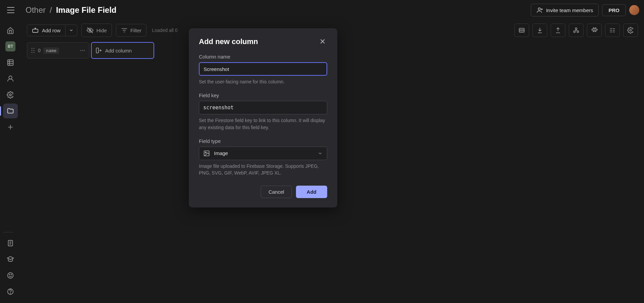 This screenshot has width=644, height=303. I want to click on hide-label: Hide, so click(101, 30).